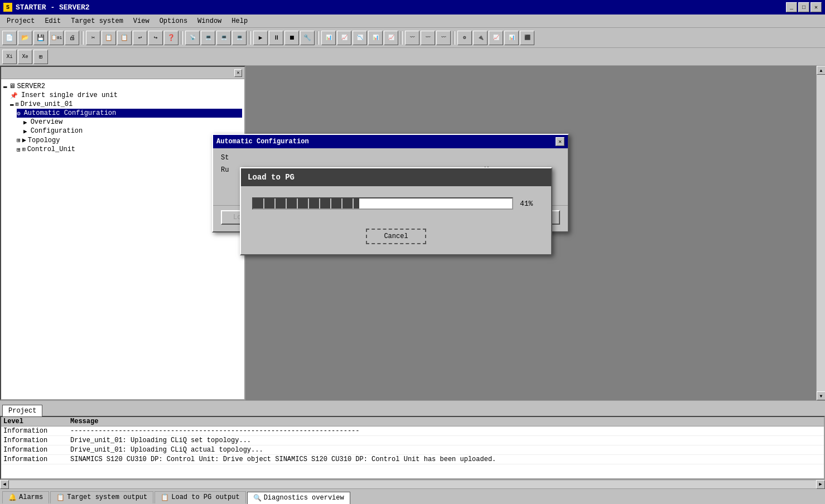 The height and width of the screenshot is (504, 825). What do you see at coordinates (260, 38) in the screenshot?
I see `play-button: ▶` at bounding box center [260, 38].